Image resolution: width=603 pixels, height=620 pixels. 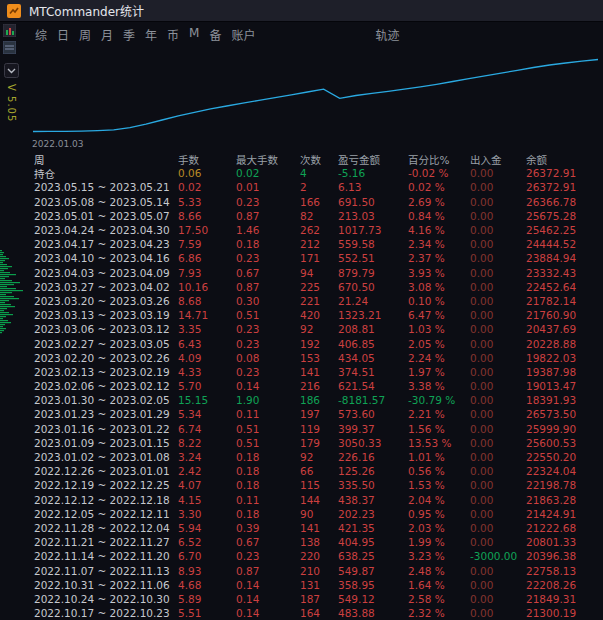 What do you see at coordinates (318, 358) in the screenshot?
I see `table-row: 2023.02.20 ~ 2023.02.264.090.08153434.05…` at bounding box center [318, 358].